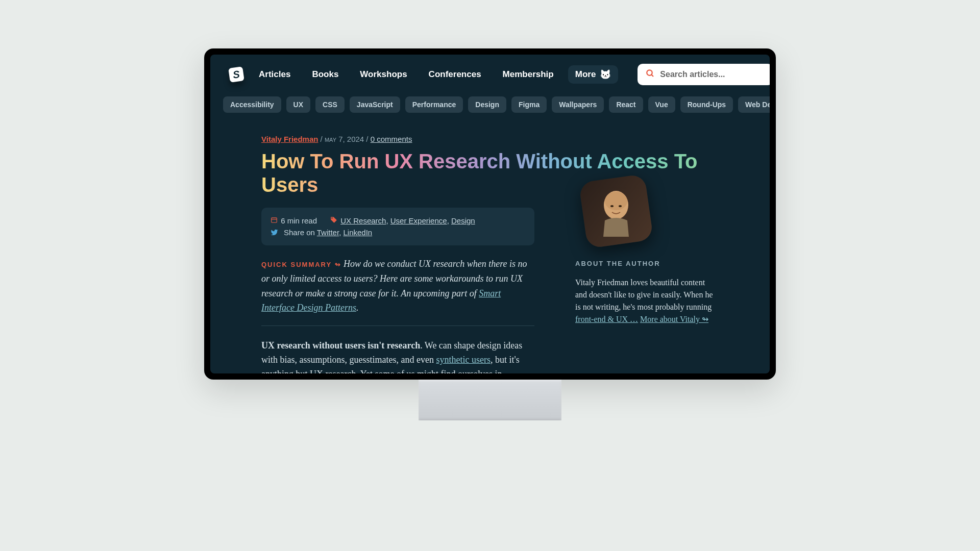 The width and height of the screenshot is (980, 551). I want to click on share-twitter: Twitter, so click(328, 233).